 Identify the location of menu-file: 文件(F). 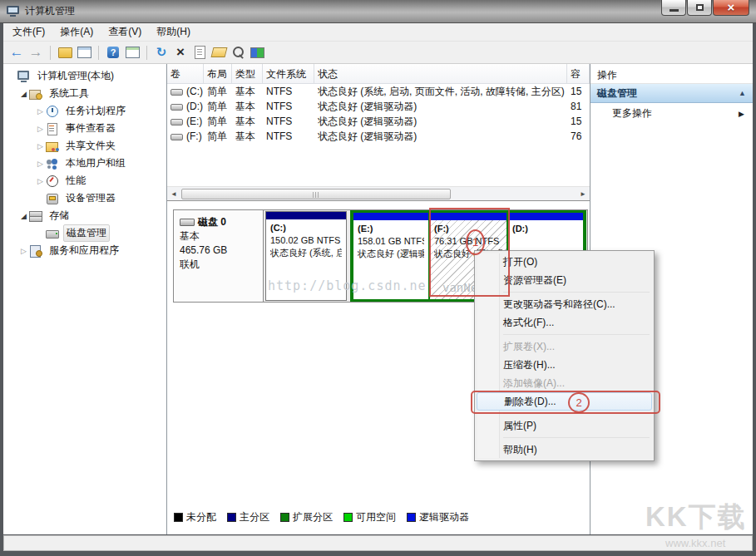
(28, 32).